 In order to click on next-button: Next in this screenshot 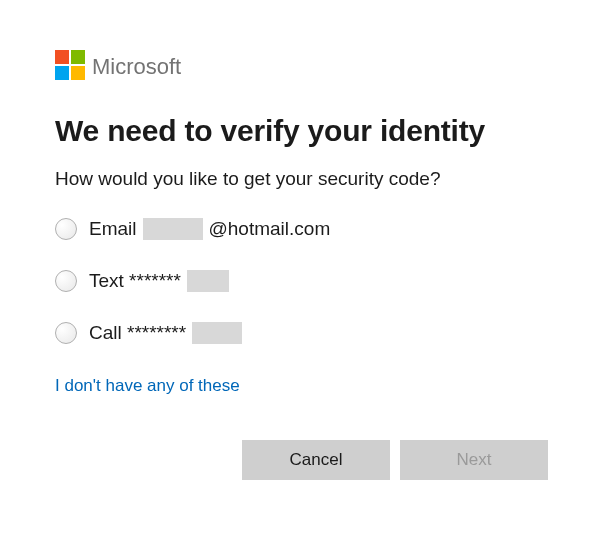, I will do `click(474, 460)`.